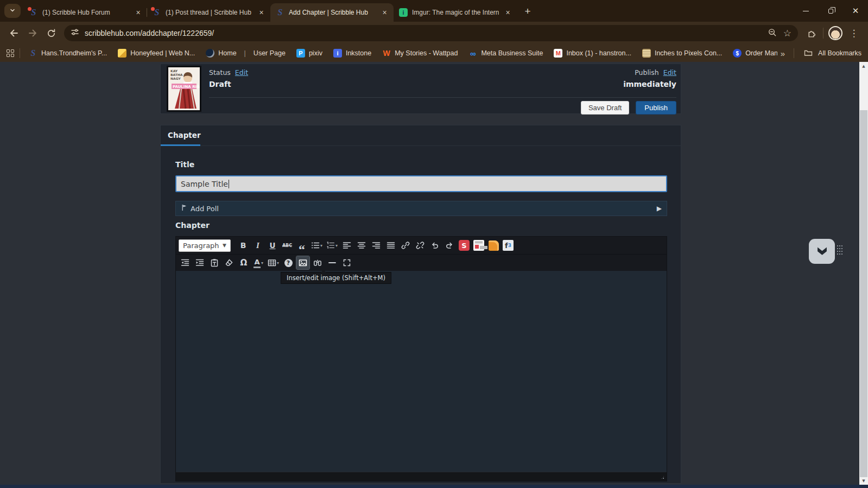 Image resolution: width=868 pixels, height=488 pixels. What do you see at coordinates (208, 12) in the screenshot?
I see `browser-tab: S(1) Post thread | Scribble Hub Fo×` at bounding box center [208, 12].